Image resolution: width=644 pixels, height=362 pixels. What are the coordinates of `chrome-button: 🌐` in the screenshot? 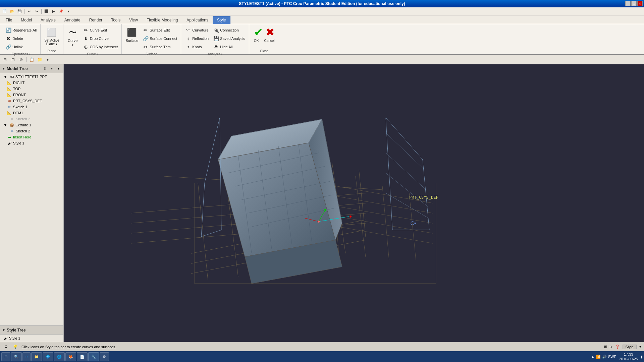 It's located at (59, 357).